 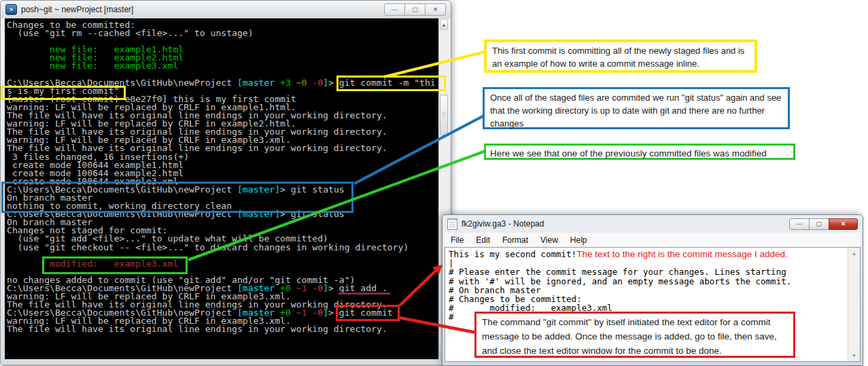 What do you see at coordinates (820, 224) in the screenshot?
I see `notepad-maximize-icon: ▢` at bounding box center [820, 224].